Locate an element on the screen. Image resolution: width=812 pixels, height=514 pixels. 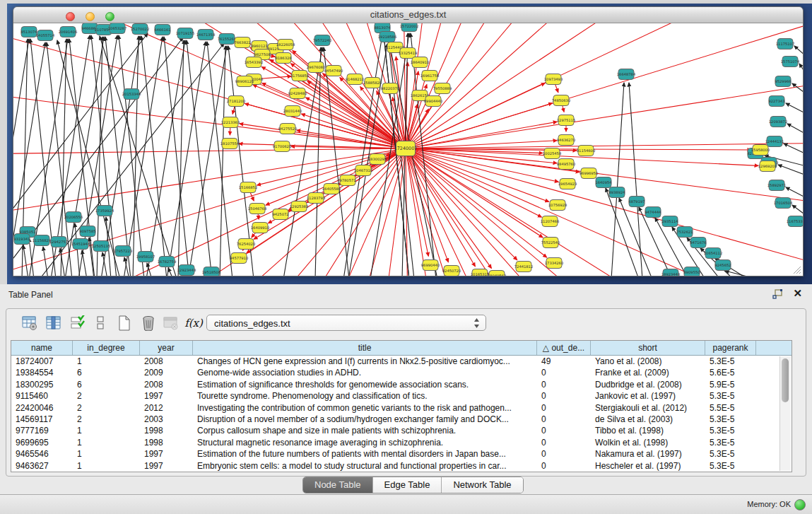
graph-node-label: 92428480 is located at coordinates (298, 93).